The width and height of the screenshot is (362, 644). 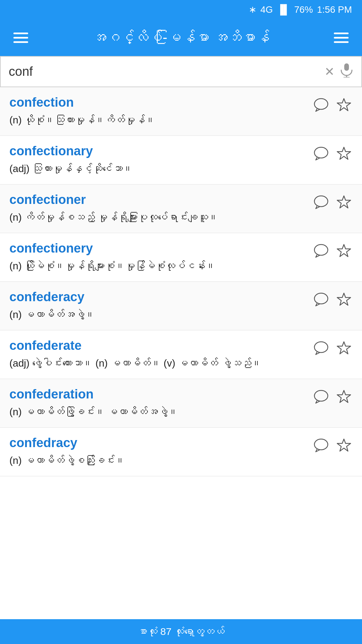 I want to click on bluetooth-icon: ∗, so click(x=253, y=9).